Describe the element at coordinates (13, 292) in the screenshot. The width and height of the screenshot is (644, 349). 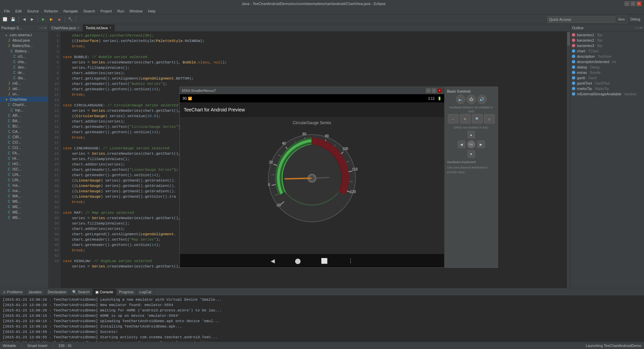
I see `tab-problems: ⚠ Problems` at that location.